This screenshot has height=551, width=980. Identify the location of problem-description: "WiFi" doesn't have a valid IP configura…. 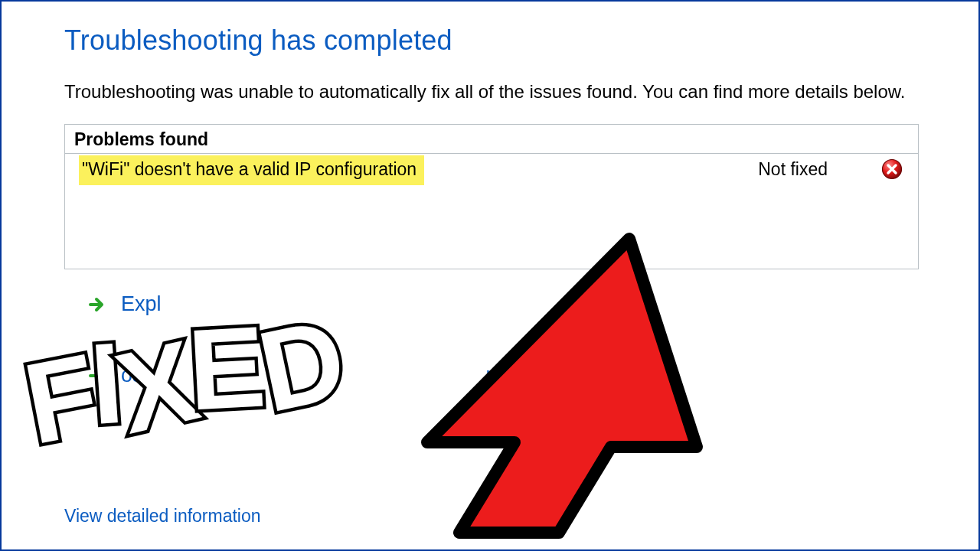
(251, 170).